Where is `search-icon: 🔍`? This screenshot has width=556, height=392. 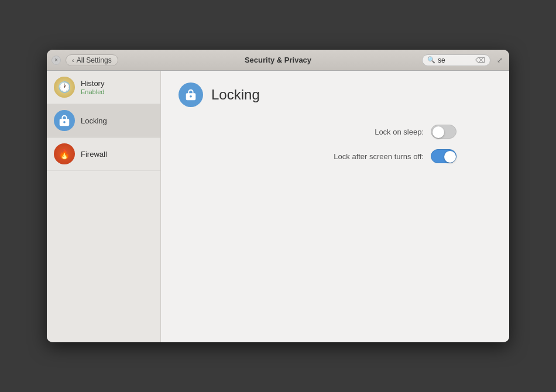 search-icon: 🔍 is located at coordinates (431, 60).